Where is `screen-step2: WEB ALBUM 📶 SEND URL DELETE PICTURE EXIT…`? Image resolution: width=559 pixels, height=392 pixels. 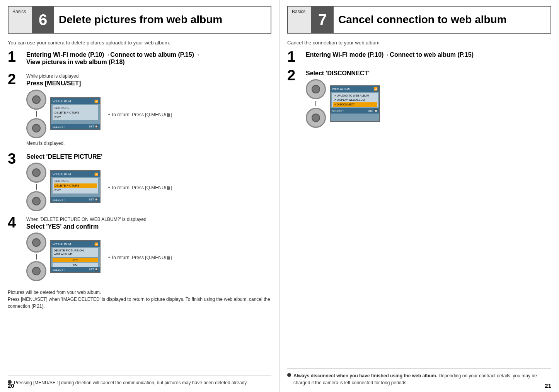 screen-step2: WEB ALBUM 📶 SEND URL DELETE PICTURE EXIT… is located at coordinates (75, 114).